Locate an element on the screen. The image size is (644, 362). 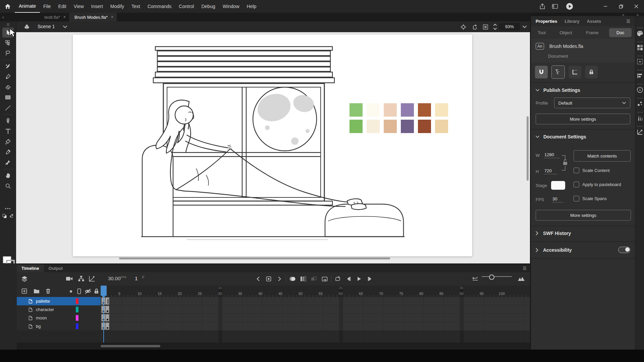
frames-grid-empty is located at coordinates (315, 337).